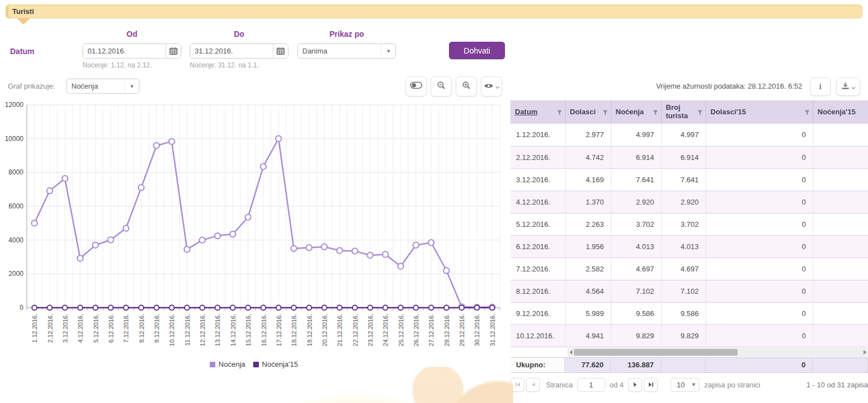 This screenshot has height=403, width=868. Describe the element at coordinates (689, 313) in the screenshot. I see `table-row: 9.12.2016.5.9899.5869.5860` at that location.